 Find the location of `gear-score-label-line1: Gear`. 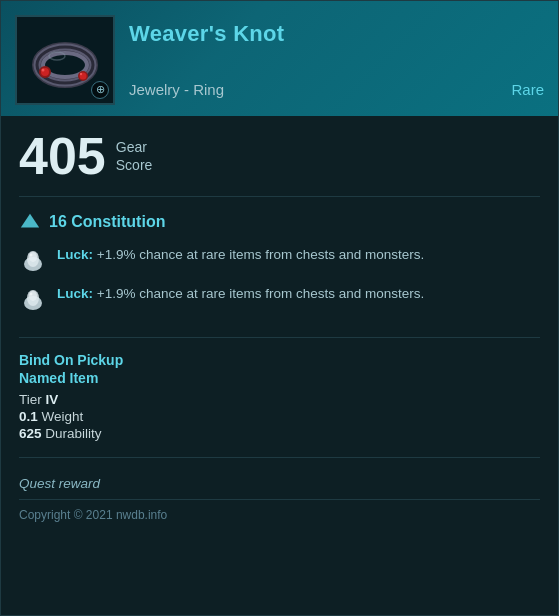

gear-score-label-line1: Gear is located at coordinates (134, 147).